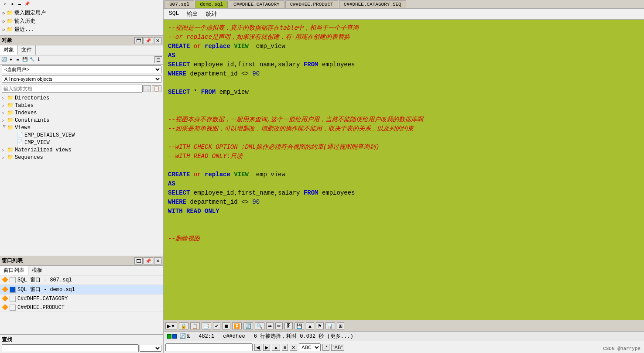 The width and height of the screenshot is (644, 353). I want to click on objects-panel-controls: 🗔 📌 ✕, so click(148, 41).